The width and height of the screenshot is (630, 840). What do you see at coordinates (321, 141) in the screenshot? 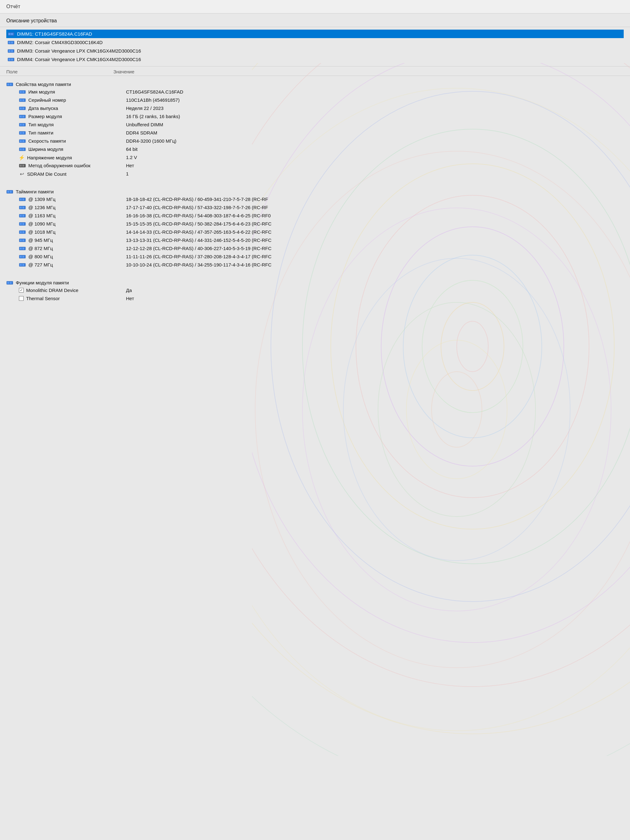
I see `prop-row-speed: Скорость памяти DDR4-3200 (1600 МГц)` at bounding box center [321, 141].